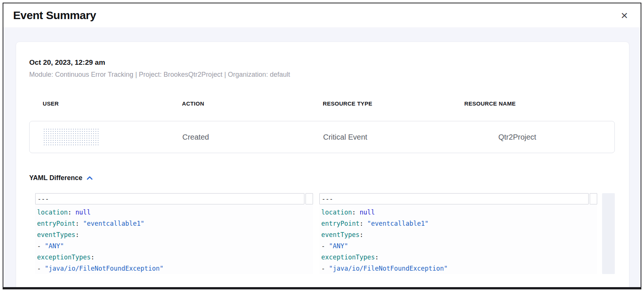 The image size is (644, 292). Describe the element at coordinates (55, 15) in the screenshot. I see `modal-title: Event Summary` at that location.